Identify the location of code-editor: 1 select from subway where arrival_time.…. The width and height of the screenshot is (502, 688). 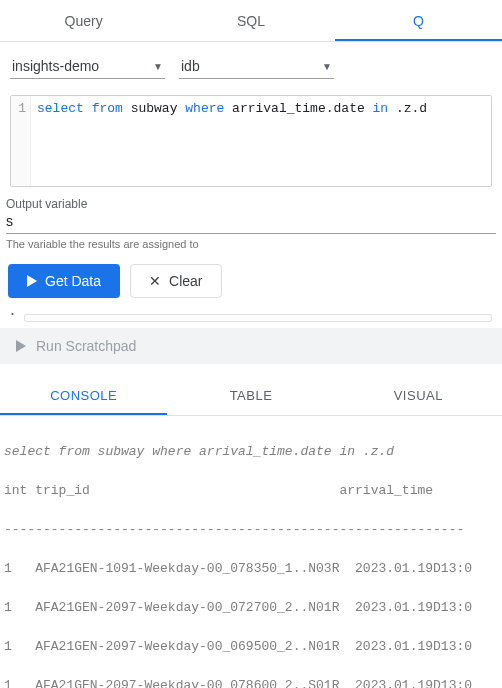
(251, 141).